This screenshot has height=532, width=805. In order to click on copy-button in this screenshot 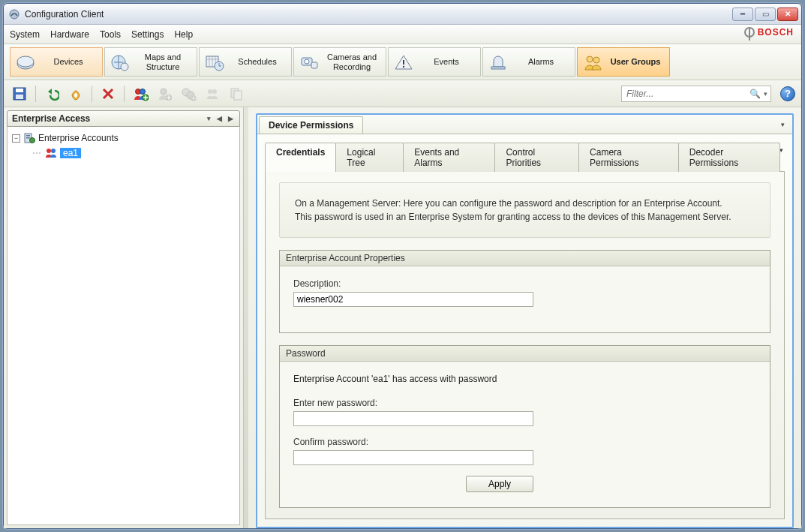, I will do `click(236, 94)`.